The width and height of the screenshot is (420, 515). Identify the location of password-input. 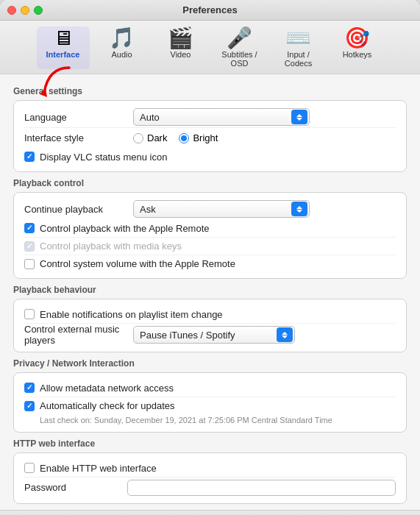
(262, 488).